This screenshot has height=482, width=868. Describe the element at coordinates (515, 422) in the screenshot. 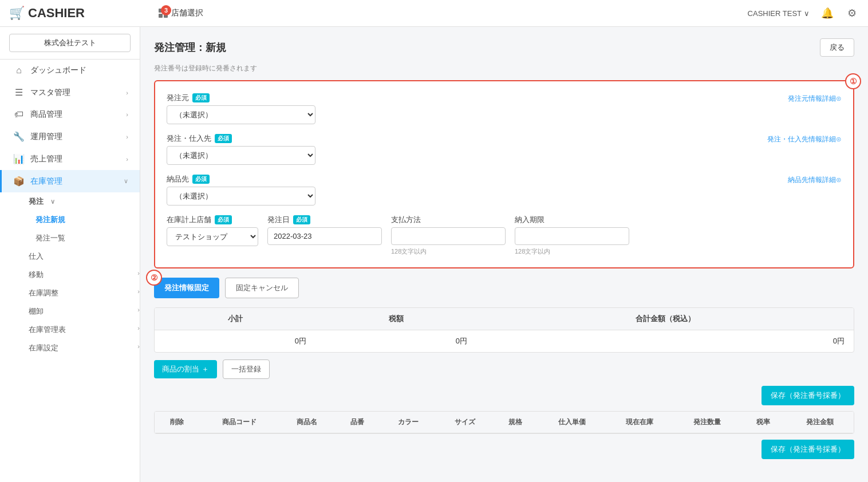

I see `col-spec: 規格` at that location.